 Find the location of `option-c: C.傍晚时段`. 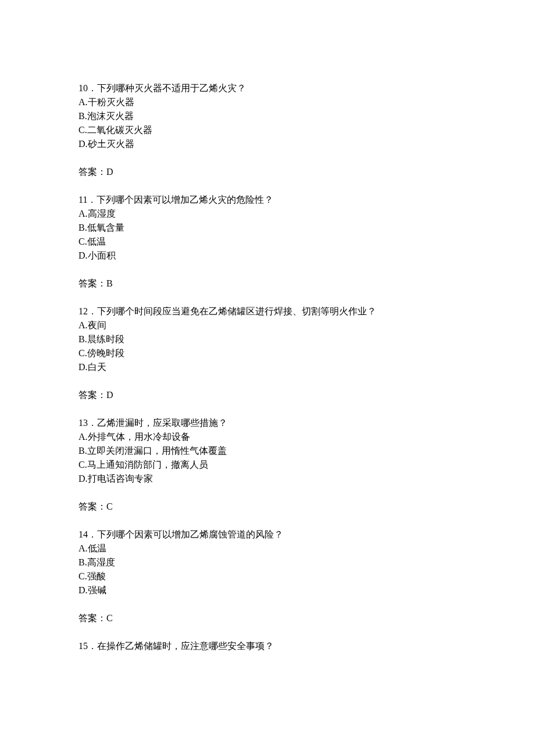

option-c: C.傍晚时段 is located at coordinates (268, 353).